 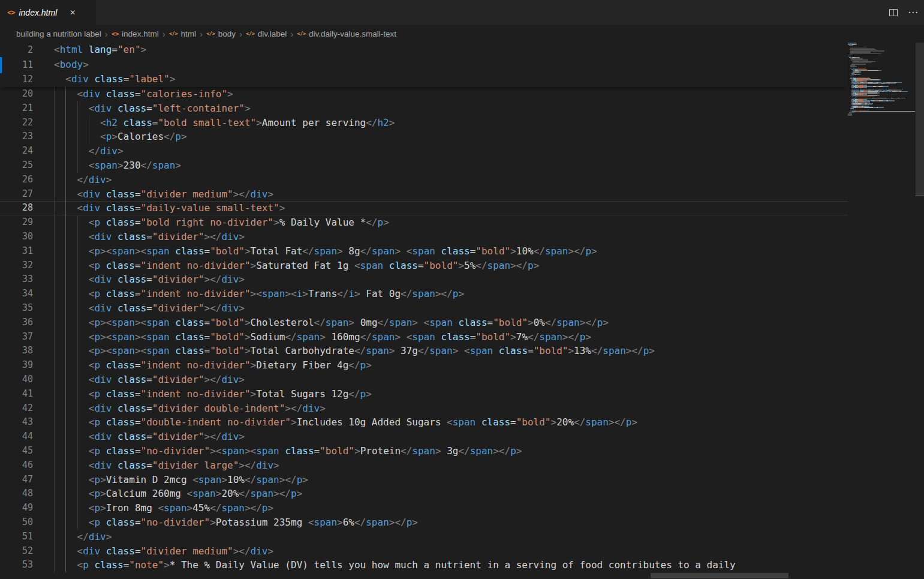 What do you see at coordinates (115, 79) in the screenshot?
I see `code-text: <div class="label">` at bounding box center [115, 79].